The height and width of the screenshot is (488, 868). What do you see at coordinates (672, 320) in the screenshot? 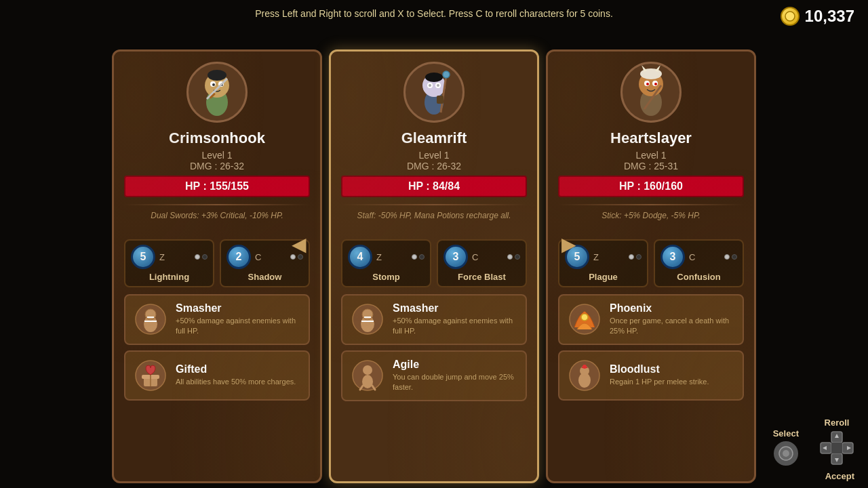
I see `heartslayer-perk-0-text: PhoenixOnce per game, cancel a death wit…` at bounding box center [672, 320].